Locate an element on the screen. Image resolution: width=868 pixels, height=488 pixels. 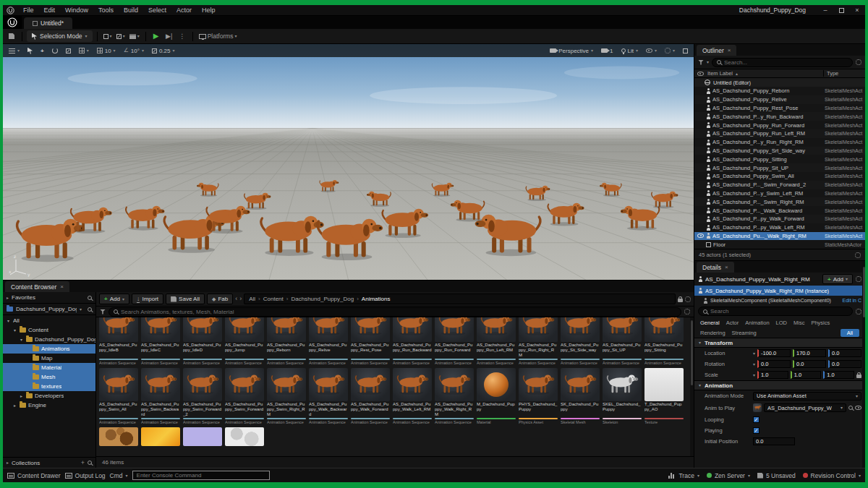
tree-item-content: ▾Content is located at coordinates (49, 330).